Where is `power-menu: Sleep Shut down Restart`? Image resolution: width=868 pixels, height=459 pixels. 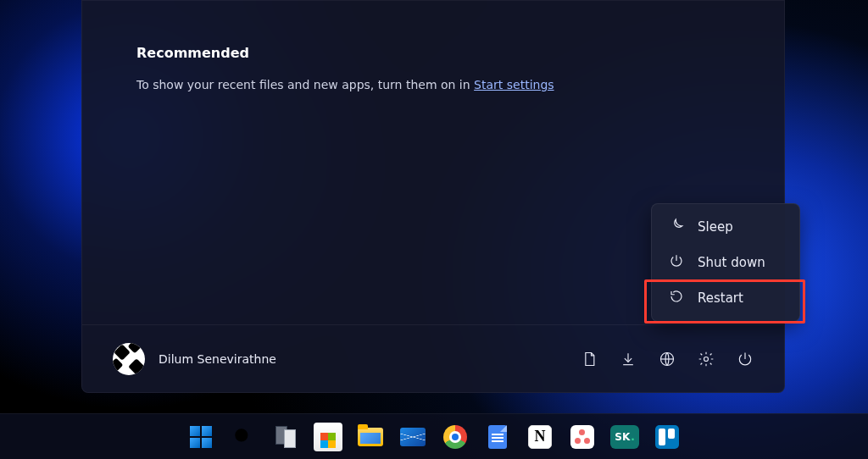
power-menu: Sleep Shut down Restart is located at coordinates (726, 263).